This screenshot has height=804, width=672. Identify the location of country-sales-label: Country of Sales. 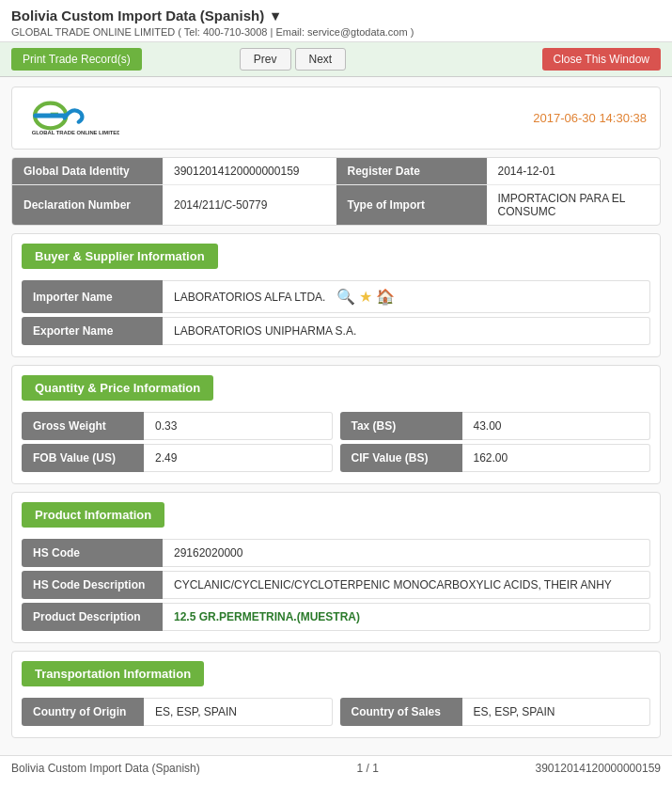
(401, 712).